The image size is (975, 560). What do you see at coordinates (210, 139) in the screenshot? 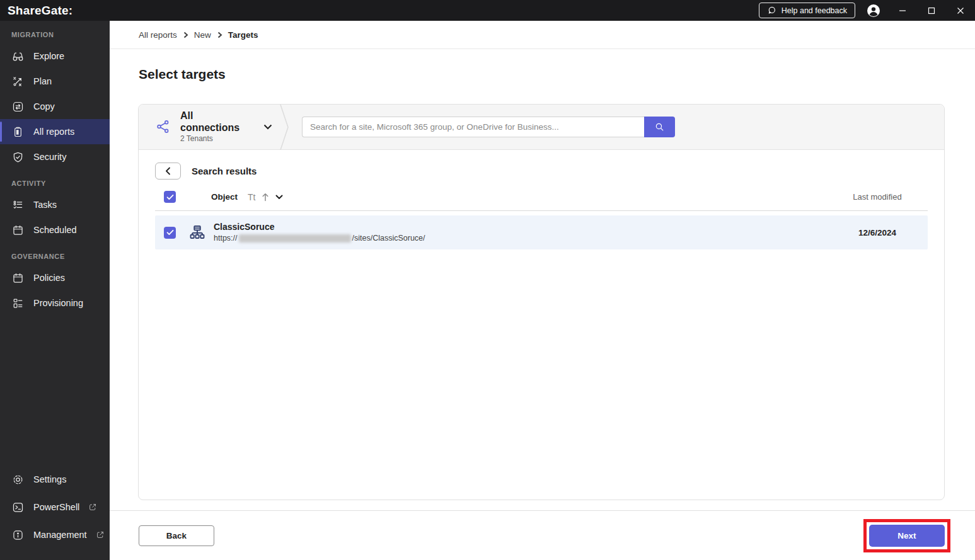
I see `connections-subtitle: 2 Tenants` at bounding box center [210, 139].